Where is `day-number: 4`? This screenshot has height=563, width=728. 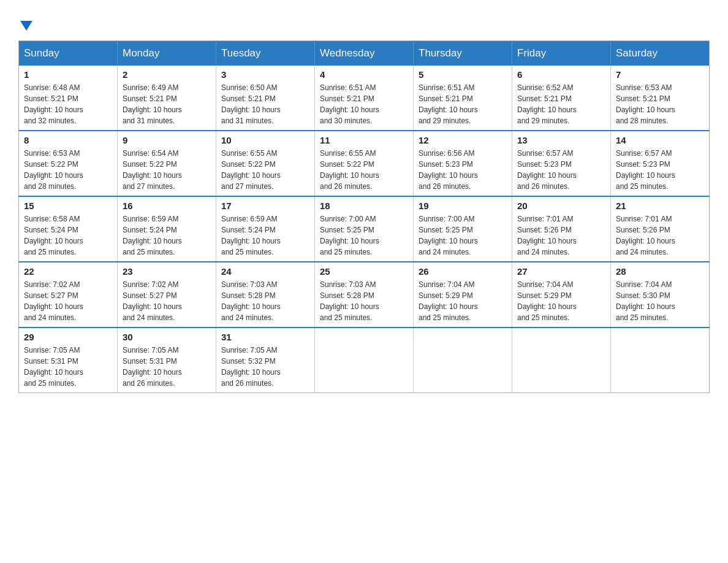 day-number: 4 is located at coordinates (364, 75).